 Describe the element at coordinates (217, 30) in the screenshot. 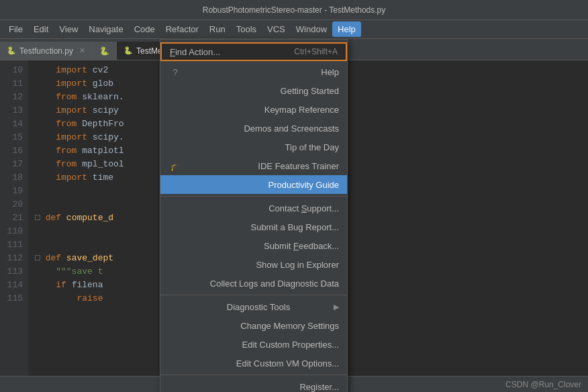

I see `menu-run: Run` at that location.